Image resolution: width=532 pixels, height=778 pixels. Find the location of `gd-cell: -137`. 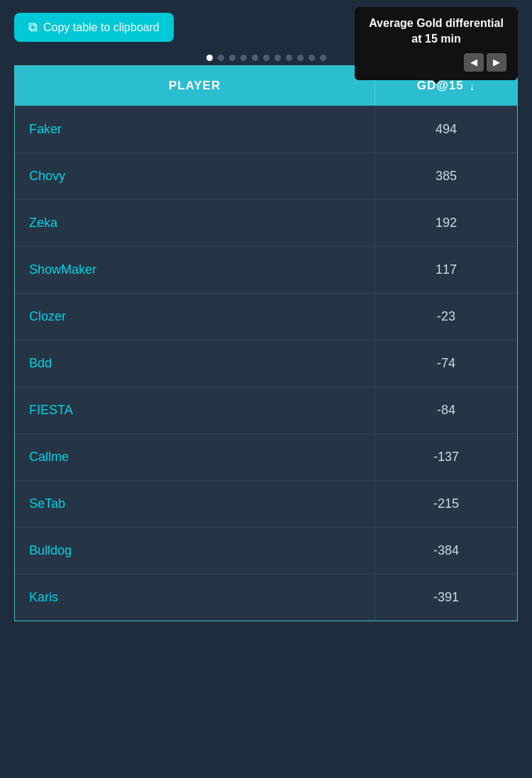

gd-cell: -137 is located at coordinates (446, 457).